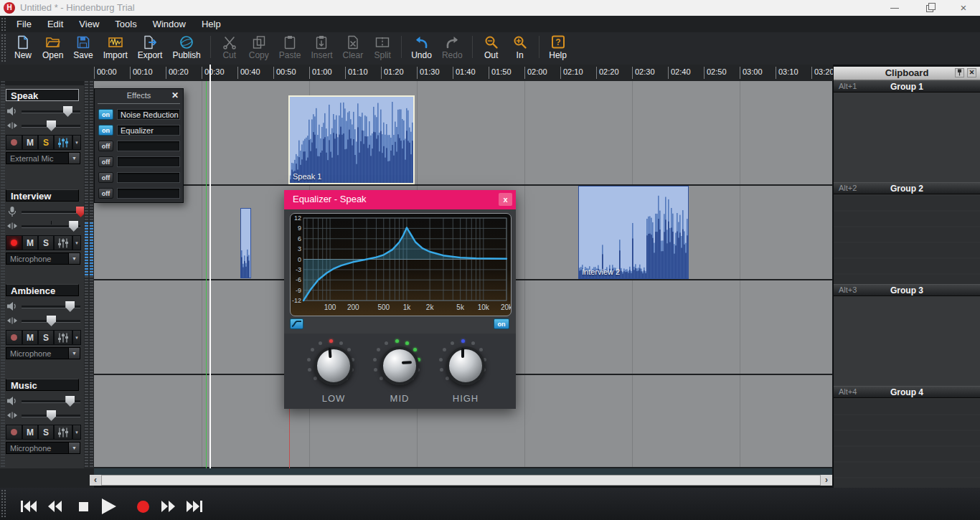  What do you see at coordinates (149, 115) in the screenshot?
I see `effect-slot-1: Noise Reduction` at bounding box center [149, 115].